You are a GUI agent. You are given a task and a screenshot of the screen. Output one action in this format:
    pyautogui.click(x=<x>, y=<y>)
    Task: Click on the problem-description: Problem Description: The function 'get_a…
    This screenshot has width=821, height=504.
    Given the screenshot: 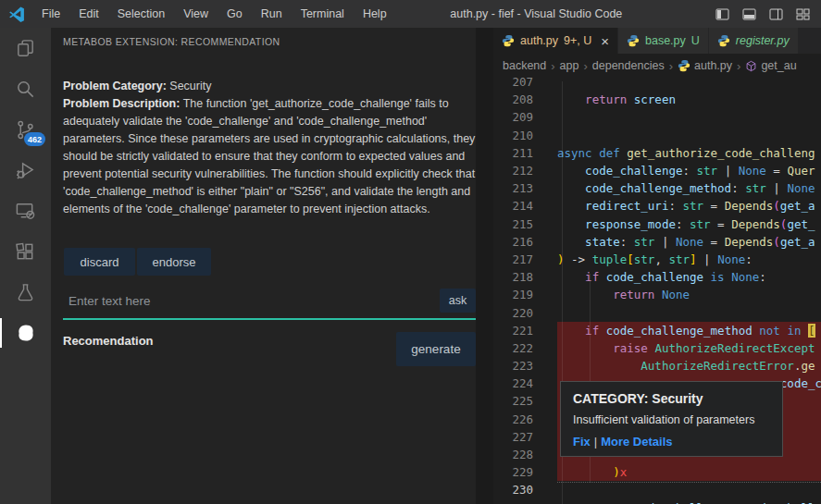 What is the action you would take?
    pyautogui.click(x=270, y=157)
    